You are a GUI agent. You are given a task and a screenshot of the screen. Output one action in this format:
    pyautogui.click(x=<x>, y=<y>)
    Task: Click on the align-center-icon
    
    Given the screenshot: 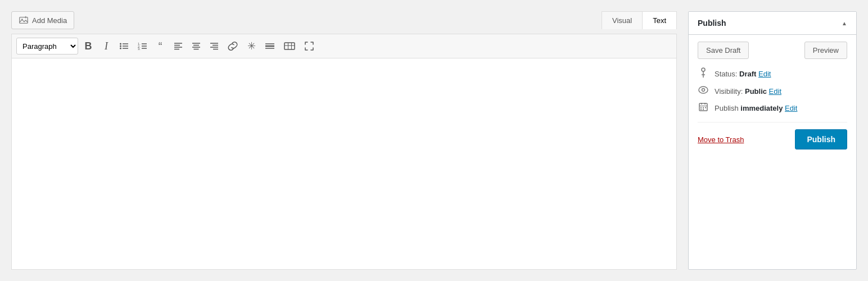 What is the action you would take?
    pyautogui.click(x=196, y=46)
    